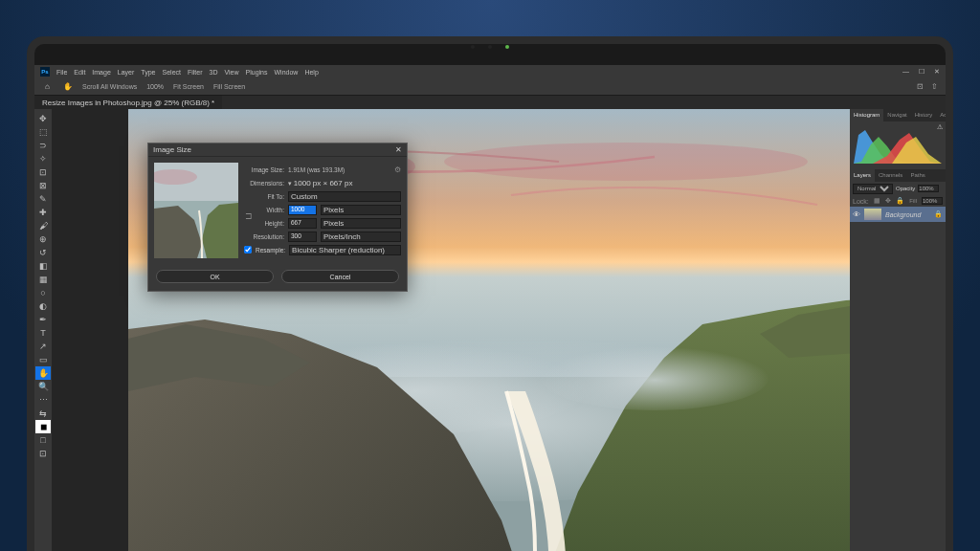  What do you see at coordinates (897, 115) in the screenshot?
I see `tab-navigator: Navigat` at bounding box center [897, 115].